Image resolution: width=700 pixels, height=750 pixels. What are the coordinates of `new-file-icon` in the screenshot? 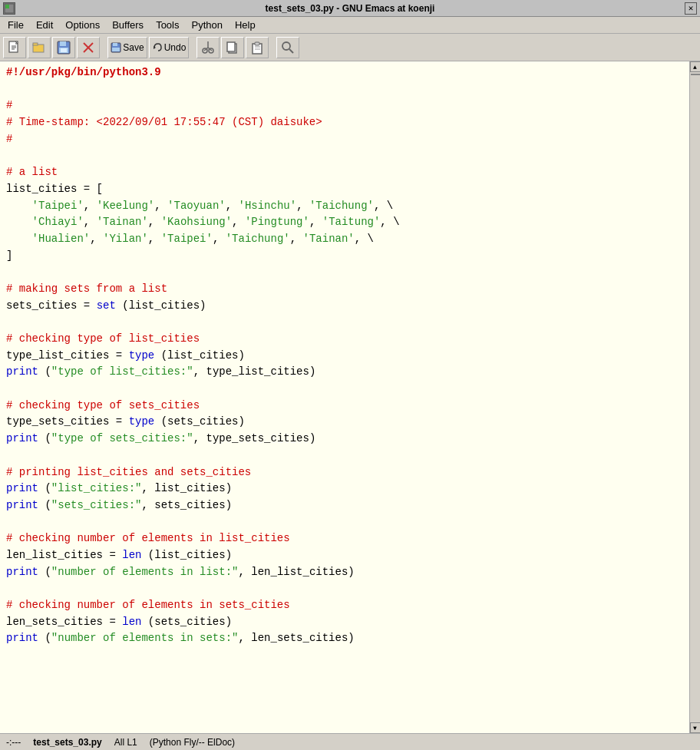 It's located at (15, 48).